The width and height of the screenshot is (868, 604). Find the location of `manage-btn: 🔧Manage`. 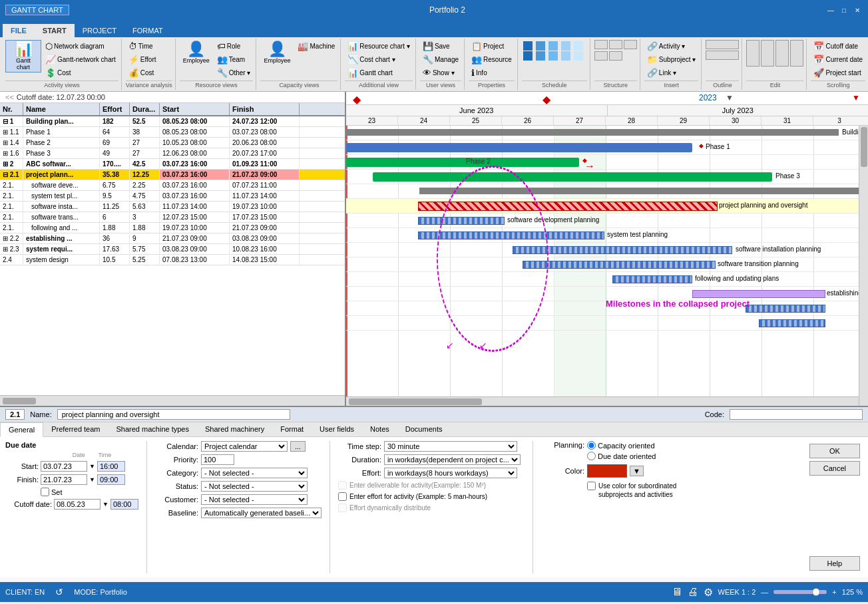

manage-btn: 🔧Manage is located at coordinates (441, 60).